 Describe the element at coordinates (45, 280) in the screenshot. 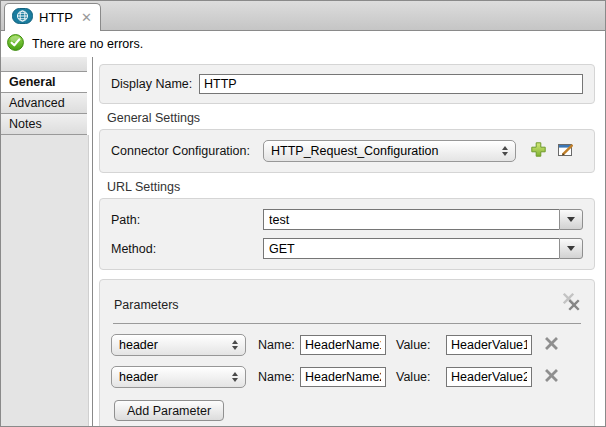

I see `sidebar-filler` at that location.